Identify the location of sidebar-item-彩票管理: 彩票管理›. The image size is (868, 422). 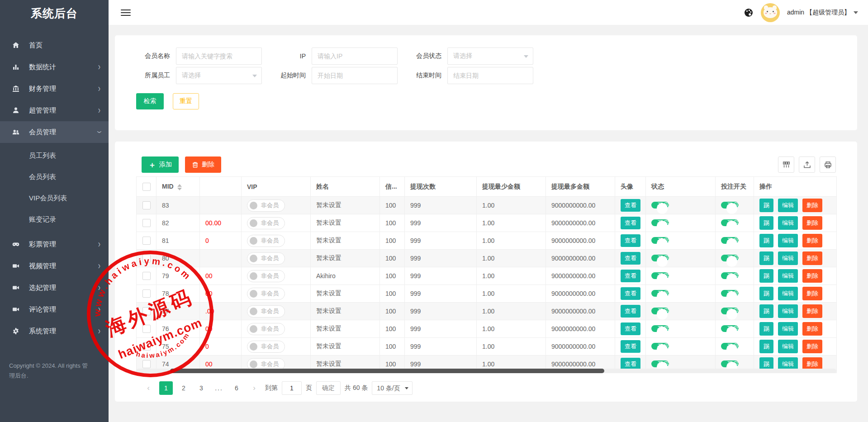
(54, 244).